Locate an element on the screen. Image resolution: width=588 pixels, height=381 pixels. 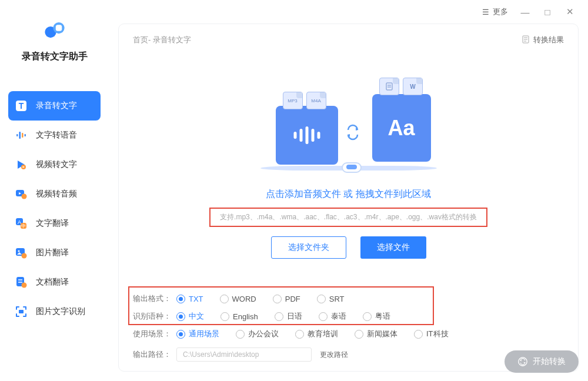
start-label: 开始转换 is located at coordinates (549, 362).